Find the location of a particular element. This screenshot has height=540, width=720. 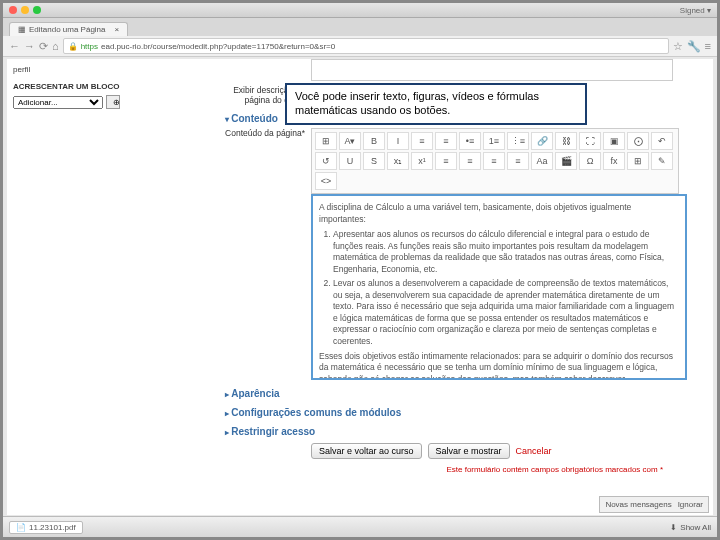

notif-text: Novas mensagens is located at coordinates (638, 504).